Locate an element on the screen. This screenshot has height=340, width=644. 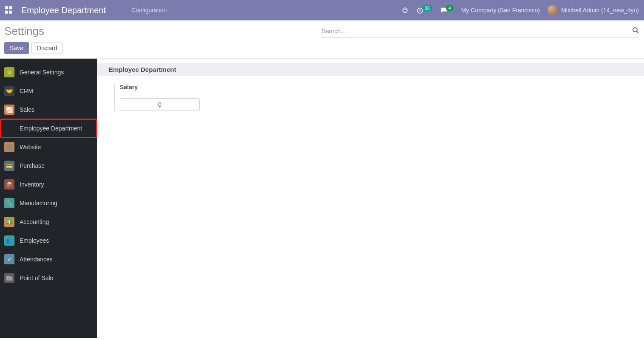
people-icon: 👥 is located at coordinates (9, 241).